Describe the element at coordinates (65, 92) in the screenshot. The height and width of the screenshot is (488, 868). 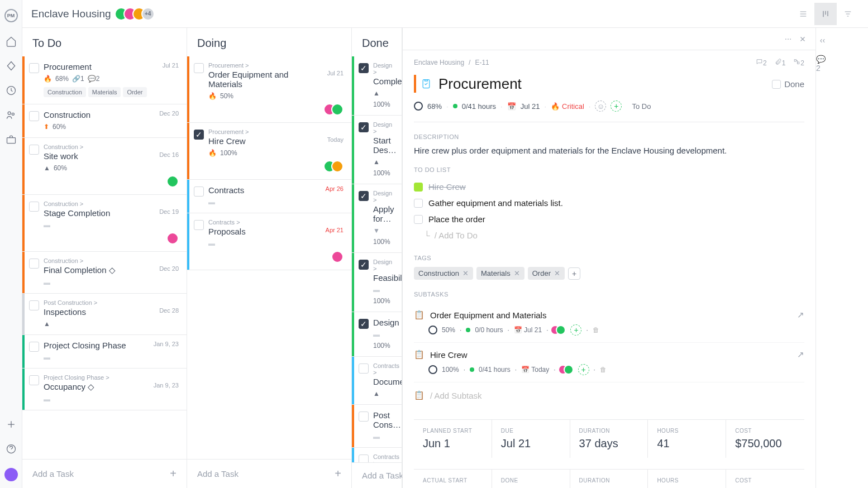
I see `card-tag: Construction` at that location.